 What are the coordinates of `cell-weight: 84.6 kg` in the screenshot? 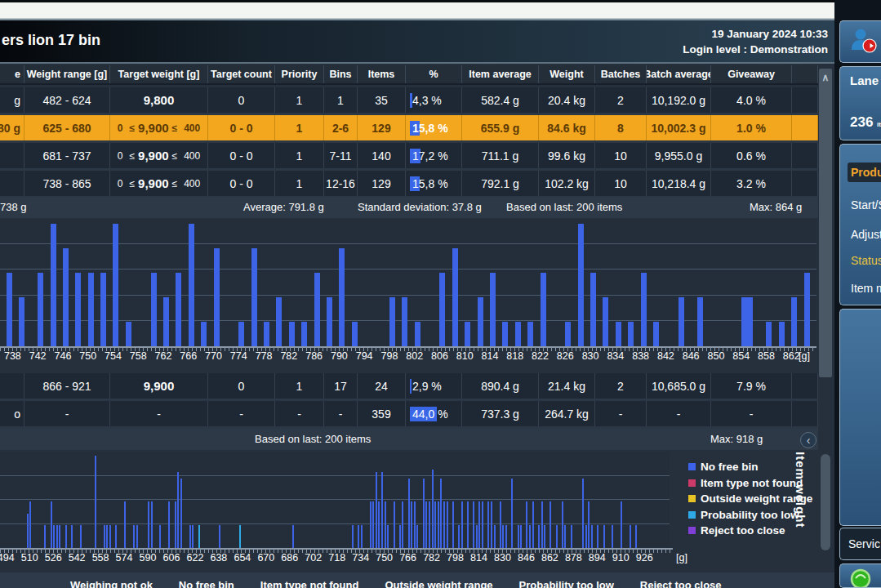 It's located at (567, 127).